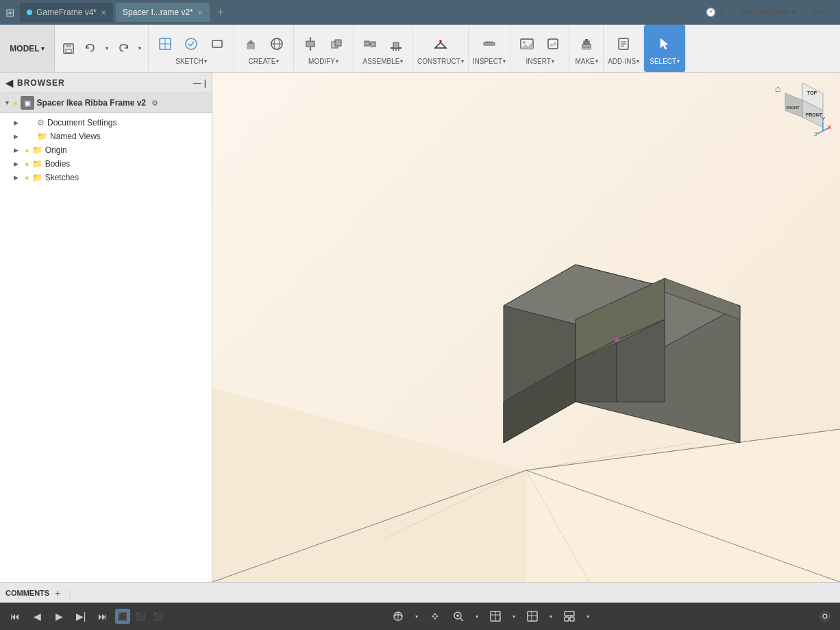 Image resolution: width=840 pixels, height=630 pixels. Describe the element at coordinates (123, 616) in the screenshot. I see `keyframe-btn-1: ⬛` at that location.